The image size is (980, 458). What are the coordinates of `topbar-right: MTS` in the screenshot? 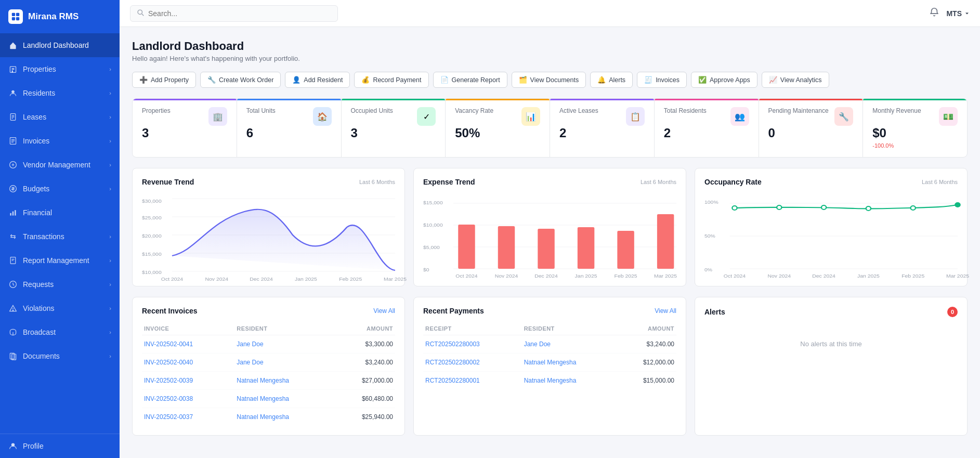 It's located at (949, 14).